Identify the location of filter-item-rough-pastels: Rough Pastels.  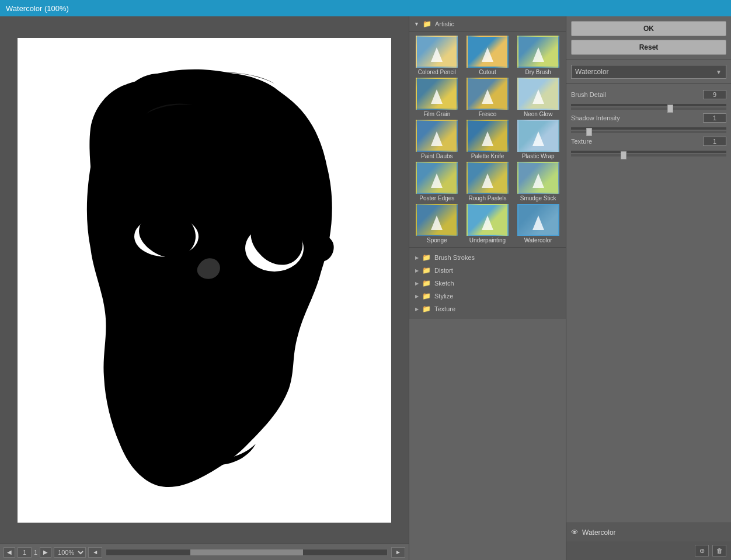
(488, 182).